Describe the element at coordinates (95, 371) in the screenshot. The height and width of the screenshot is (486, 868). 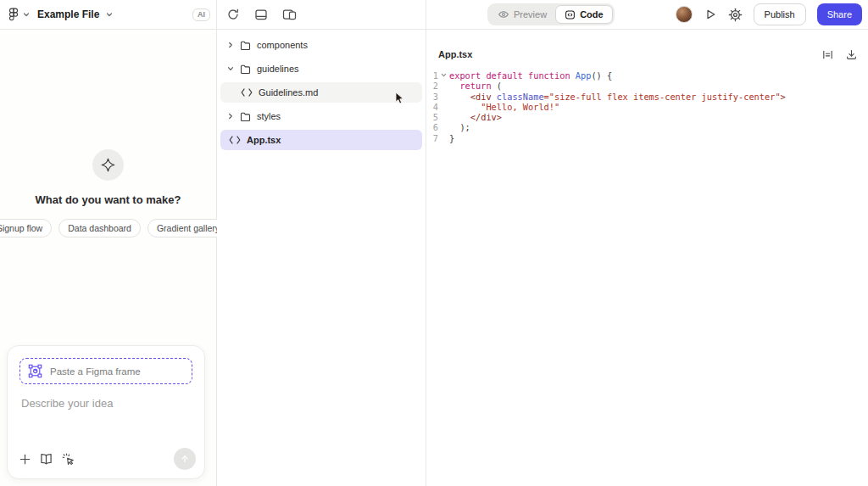
I see `dropzone-label: Paste a Figma frame` at that location.